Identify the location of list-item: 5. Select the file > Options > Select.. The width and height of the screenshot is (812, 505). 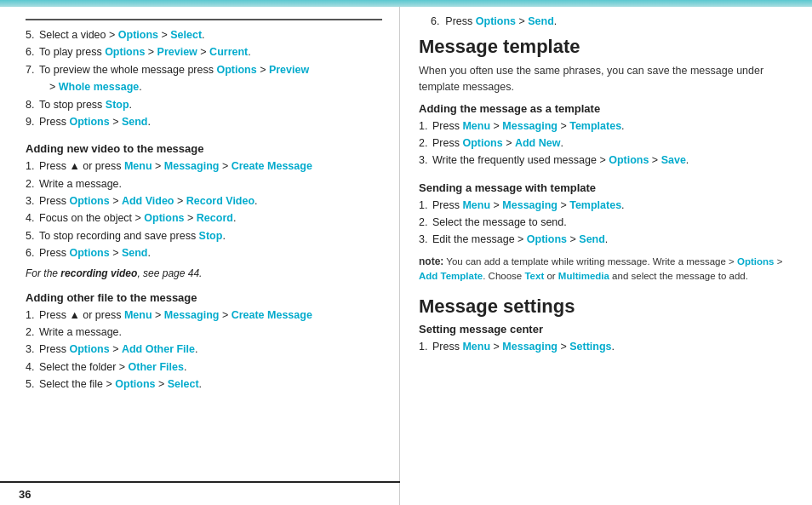
(204, 385).